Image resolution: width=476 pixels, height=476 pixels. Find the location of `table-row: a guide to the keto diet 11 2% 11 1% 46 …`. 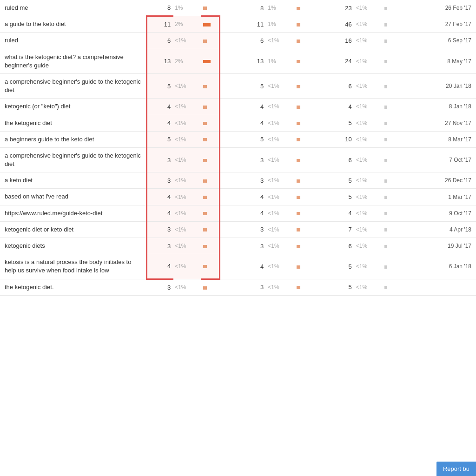

table-row: a guide to the keto diet 11 2% 11 1% 46 … is located at coordinates (238, 24).